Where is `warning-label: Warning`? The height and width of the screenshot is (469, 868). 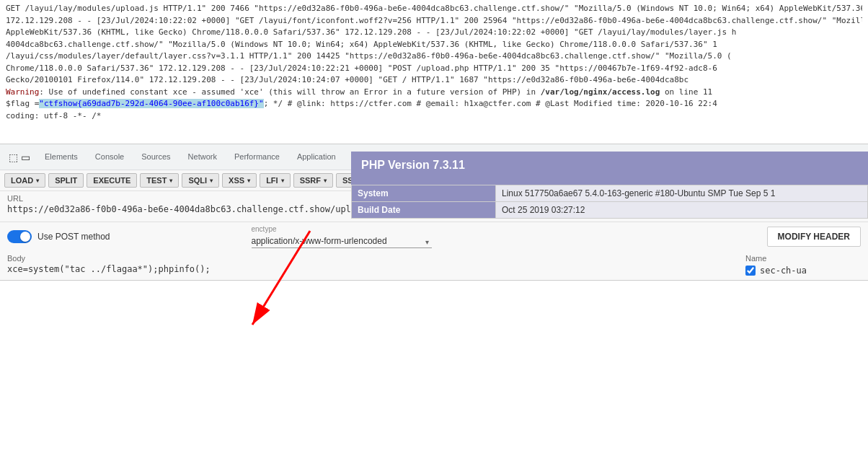 warning-label: Warning is located at coordinates (22, 92).